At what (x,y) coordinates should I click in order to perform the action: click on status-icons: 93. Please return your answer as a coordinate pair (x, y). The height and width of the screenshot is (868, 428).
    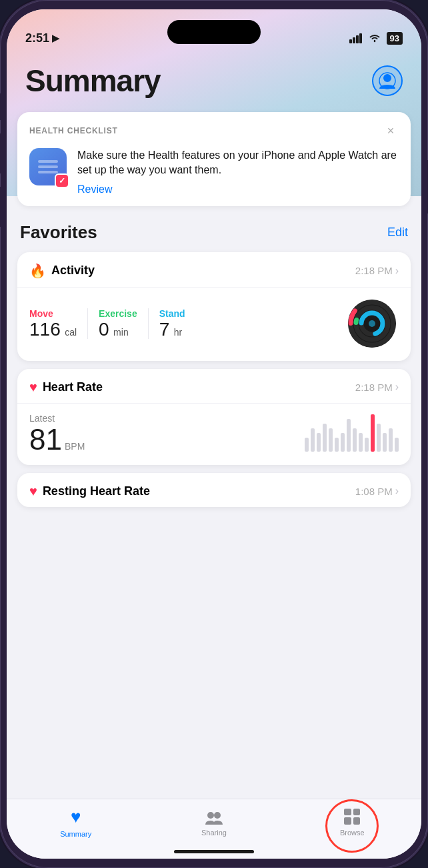
    Looking at the image, I should click on (376, 39).